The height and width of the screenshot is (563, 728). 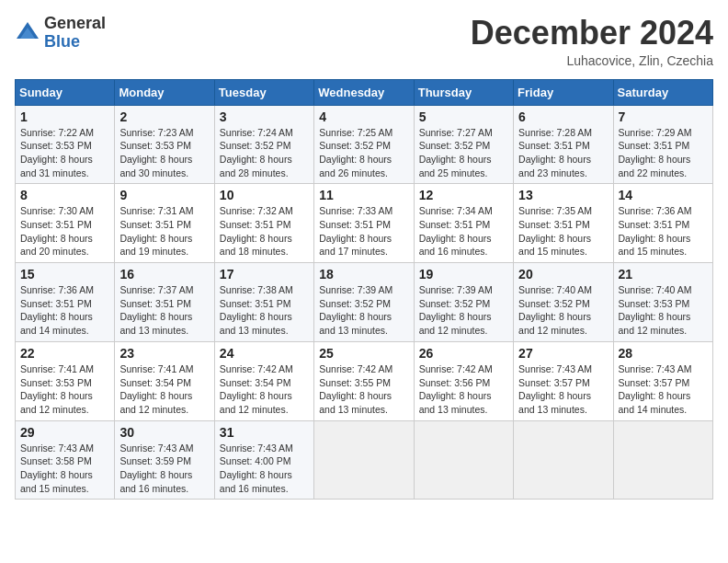 What do you see at coordinates (64, 195) in the screenshot?
I see `day-number: 8` at bounding box center [64, 195].